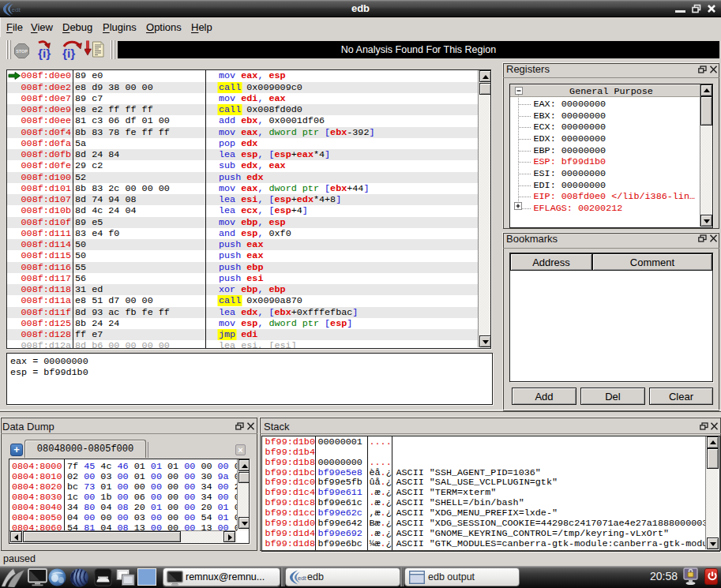 The height and width of the screenshot is (588, 721). I want to click on svg-text: edb, so click(302, 578).